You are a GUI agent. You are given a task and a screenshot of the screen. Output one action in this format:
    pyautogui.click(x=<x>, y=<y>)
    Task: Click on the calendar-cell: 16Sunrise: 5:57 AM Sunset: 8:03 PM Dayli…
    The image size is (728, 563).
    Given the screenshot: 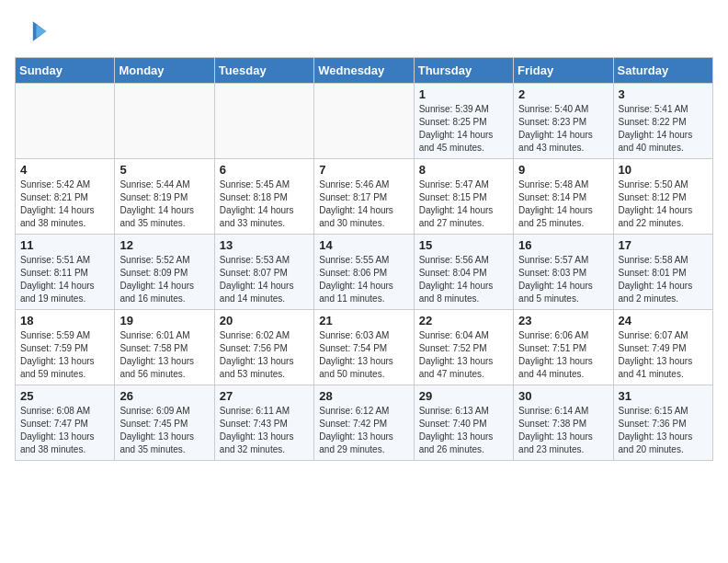 What is the action you would take?
    pyautogui.click(x=563, y=272)
    